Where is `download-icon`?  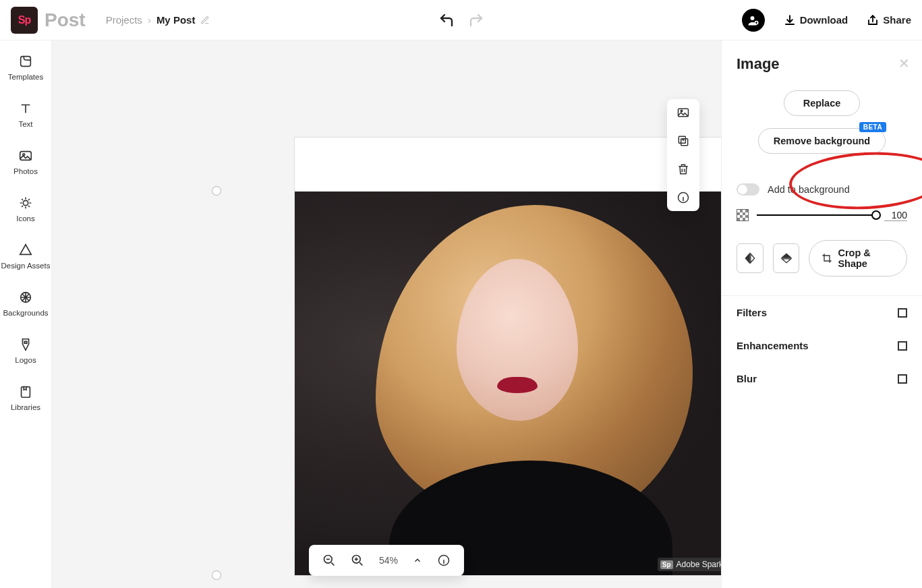 download-icon is located at coordinates (790, 20).